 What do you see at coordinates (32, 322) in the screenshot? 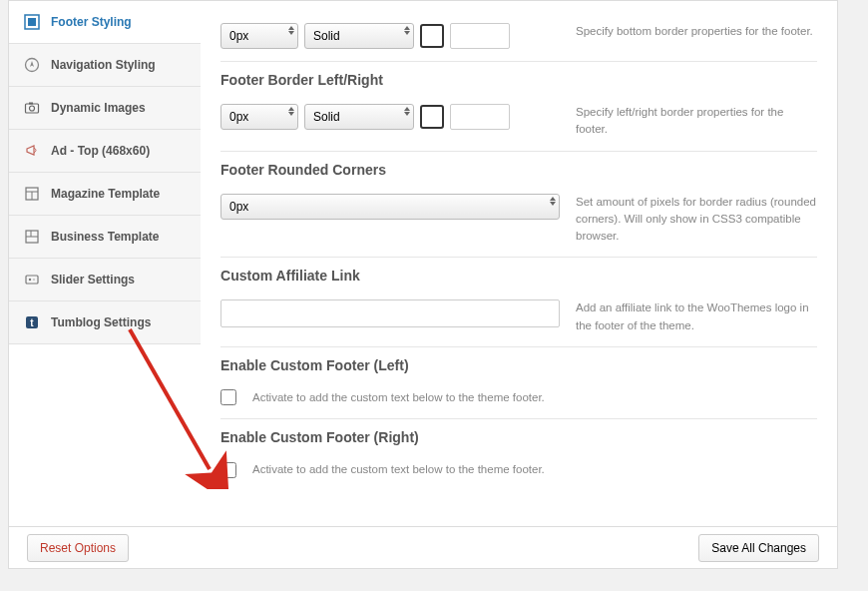
I see `tumblog-icon: t` at bounding box center [32, 322].